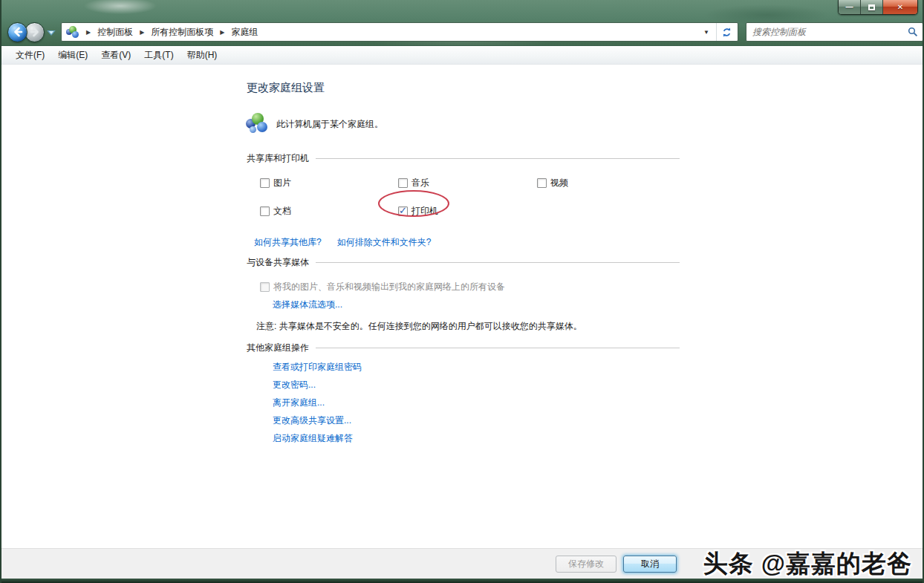  What do you see at coordinates (476, 304) in the screenshot?
I see `link-media-streaming-options: 选择媒体流选项...` at bounding box center [476, 304].